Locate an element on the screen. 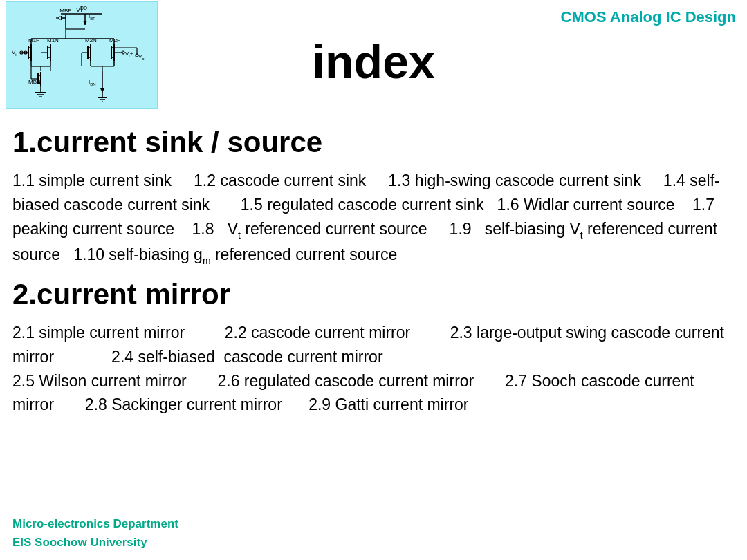 Image resolution: width=747 pixels, height=560 pixels. section1-title: 1.current sink / source is located at coordinates (374, 142).